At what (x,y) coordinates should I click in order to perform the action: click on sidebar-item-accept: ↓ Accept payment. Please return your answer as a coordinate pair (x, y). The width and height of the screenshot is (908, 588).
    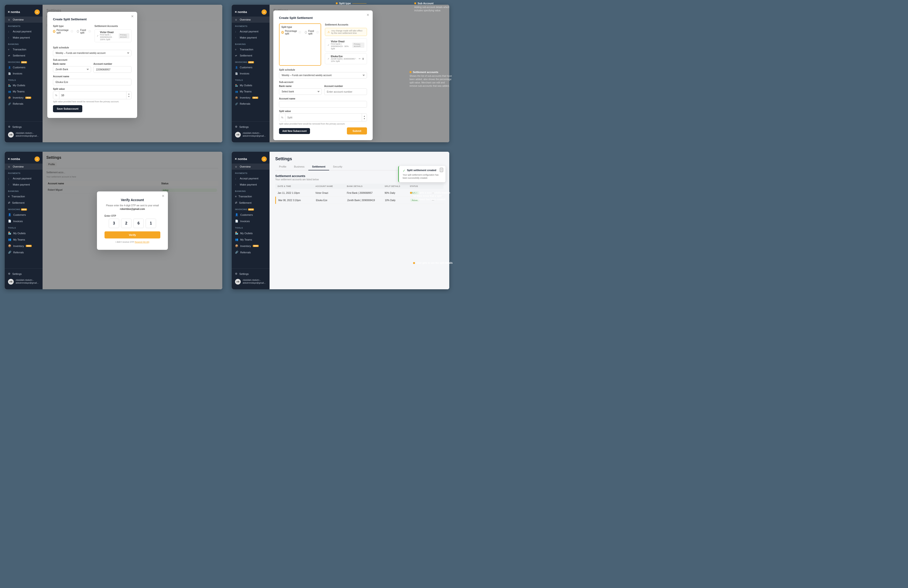
    Looking at the image, I should click on (24, 31).